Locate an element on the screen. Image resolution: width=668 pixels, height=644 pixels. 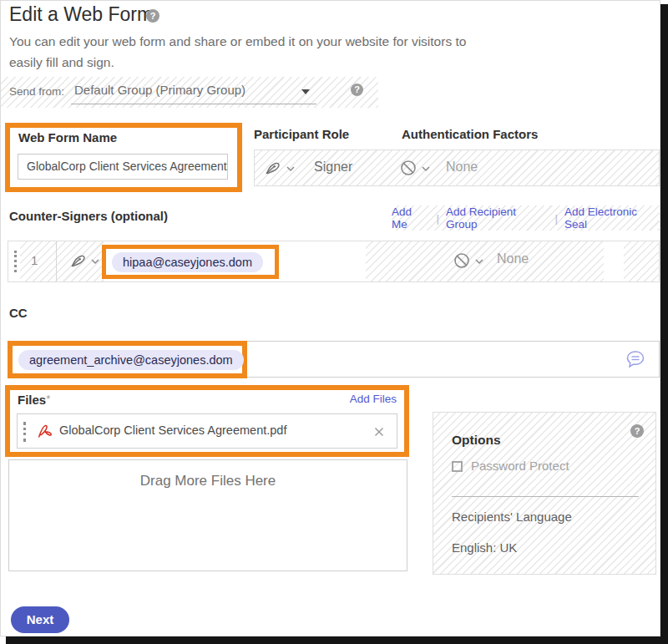
send-from-help-icon: ? is located at coordinates (357, 90).